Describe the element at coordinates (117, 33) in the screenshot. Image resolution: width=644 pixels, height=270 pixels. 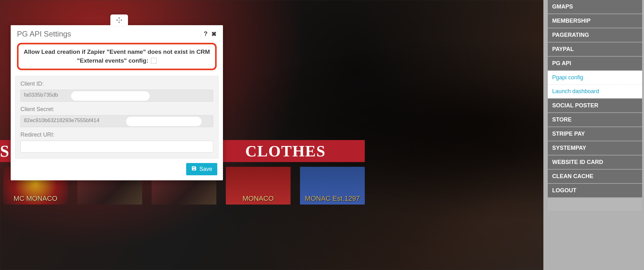
I see `modal-header: PG API Settings ? ✖` at that location.